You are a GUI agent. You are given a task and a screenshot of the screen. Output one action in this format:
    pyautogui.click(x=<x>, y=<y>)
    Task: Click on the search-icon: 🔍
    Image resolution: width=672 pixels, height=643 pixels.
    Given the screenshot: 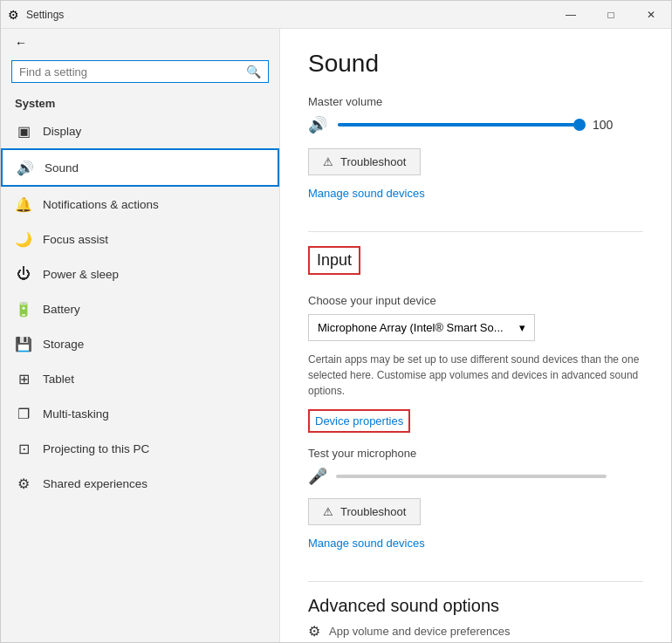 What is the action you would take?
    pyautogui.click(x=253, y=72)
    